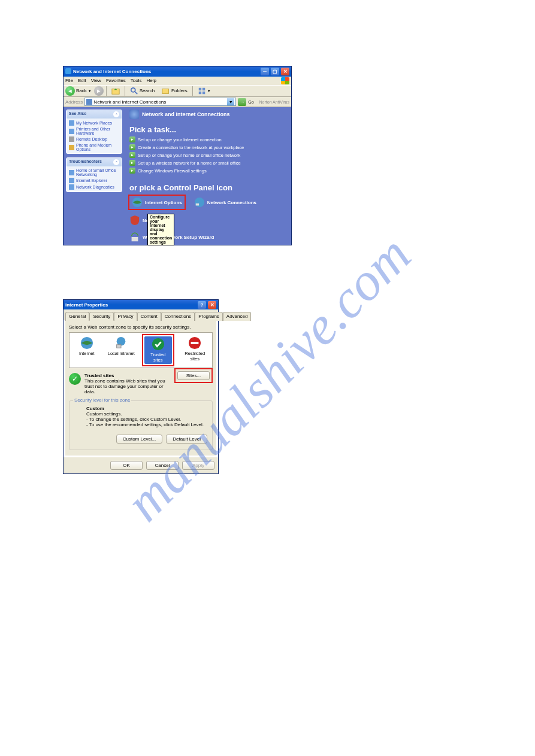 The image size is (535, 756). What do you see at coordinates (94, 181) in the screenshot?
I see `sidebar-item-ie: Internet Explorer` at bounding box center [94, 181].